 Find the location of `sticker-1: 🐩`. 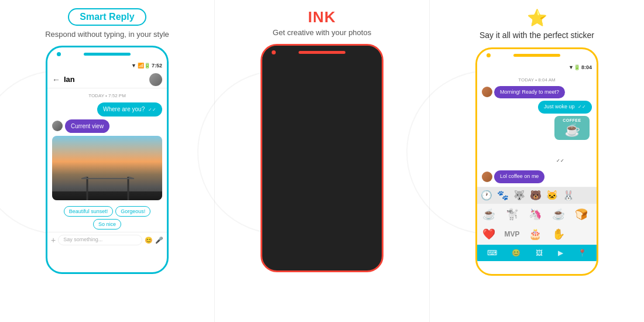

sticker-1: 🐩 is located at coordinates (512, 214).